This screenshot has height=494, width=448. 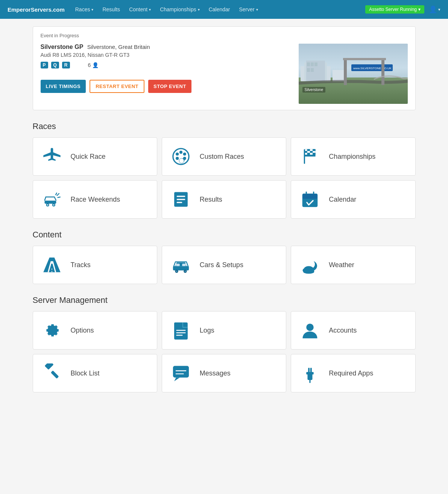 I want to click on nav-calendar: Calendar, so click(x=220, y=9).